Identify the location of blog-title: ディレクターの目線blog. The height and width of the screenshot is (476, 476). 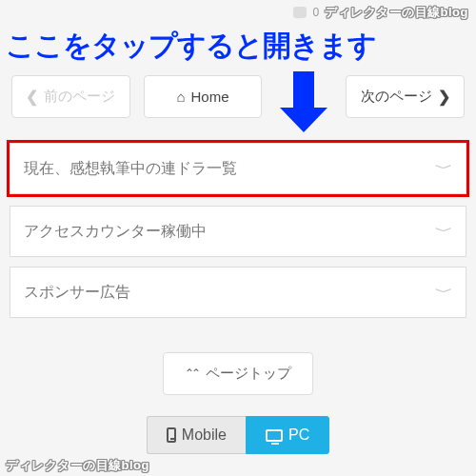
(396, 12).